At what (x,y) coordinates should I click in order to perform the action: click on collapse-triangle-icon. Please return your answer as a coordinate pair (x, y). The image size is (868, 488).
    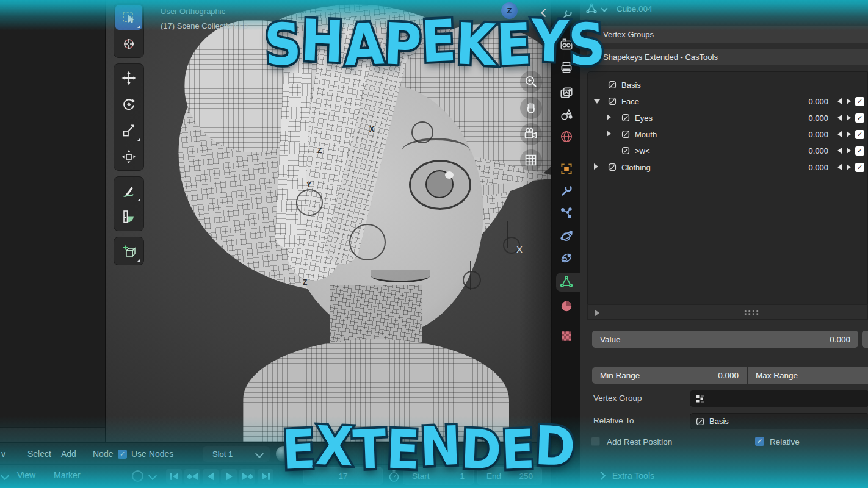
    Looking at the image, I should click on (597, 101).